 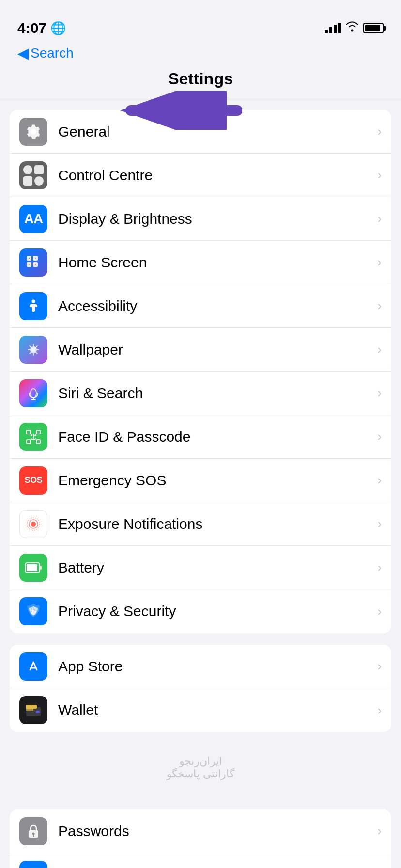 I want to click on general-icon, so click(x=33, y=132).